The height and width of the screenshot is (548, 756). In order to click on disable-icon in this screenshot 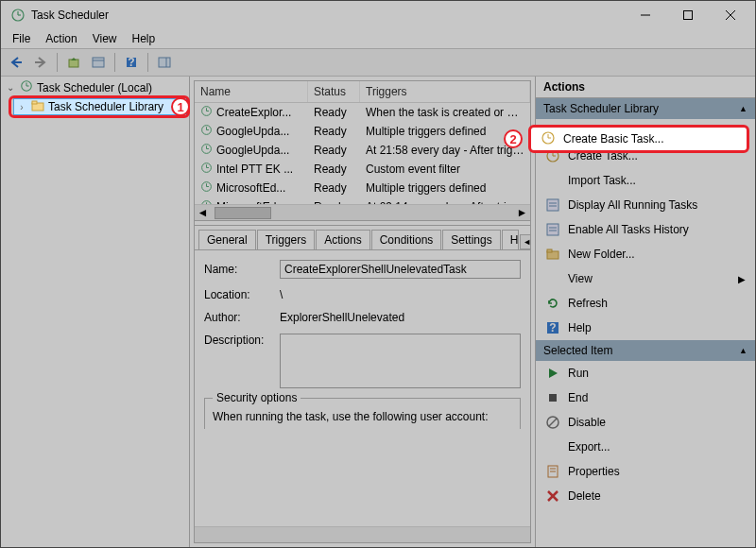, I will do `click(553, 422)`.